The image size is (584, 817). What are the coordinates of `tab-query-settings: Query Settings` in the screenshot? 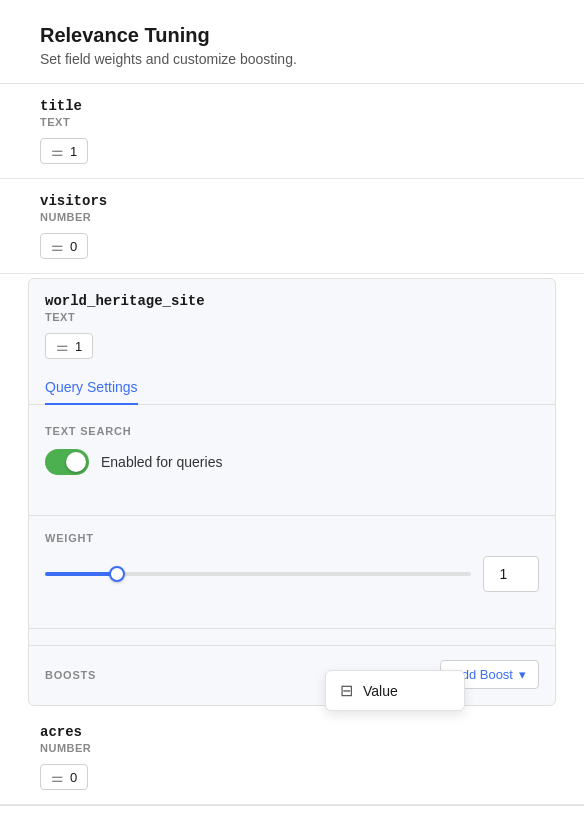 It's located at (92, 388).